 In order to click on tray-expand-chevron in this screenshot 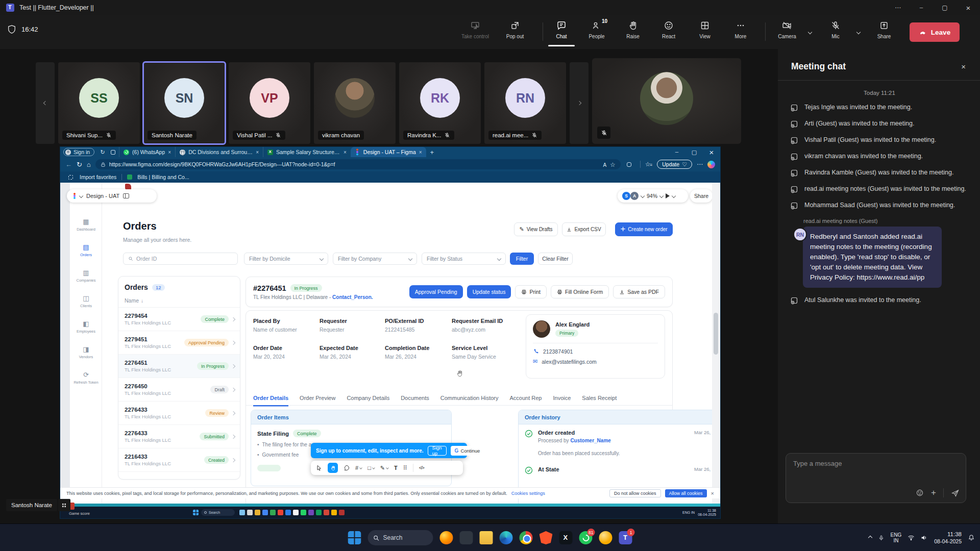, I will do `click(870, 538)`.